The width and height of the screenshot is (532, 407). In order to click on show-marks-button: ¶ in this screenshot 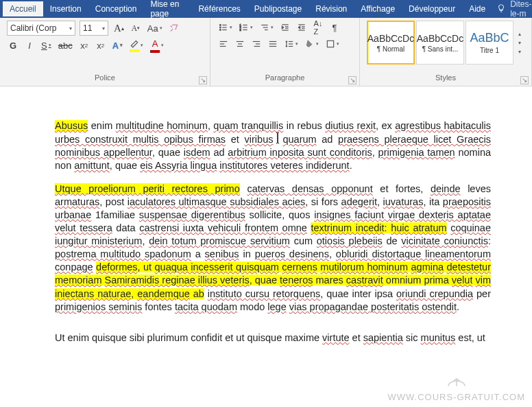, I will do `click(335, 27)`.